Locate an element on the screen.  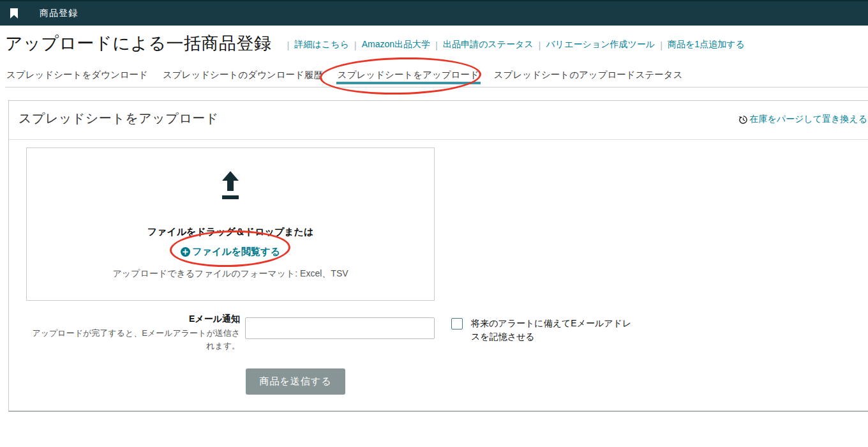
remember-email-checkbox is located at coordinates (457, 324).